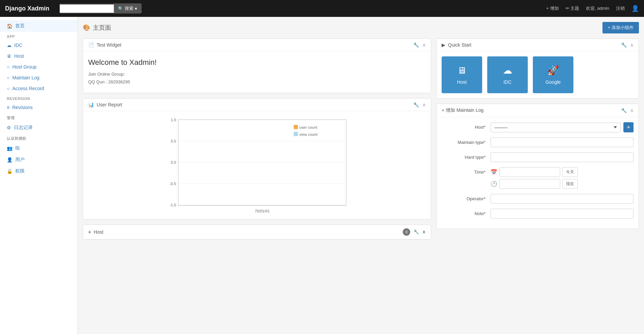  Describe the element at coordinates (562, 127) in the screenshot. I see `host-field-wrap: --------- +` at that location.